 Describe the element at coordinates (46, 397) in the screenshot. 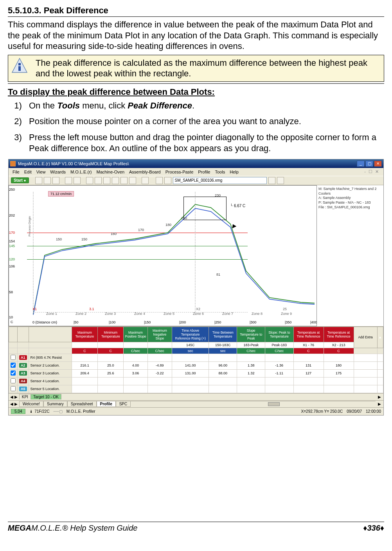

I see `tab-target: Target 10 - OK` at that location.